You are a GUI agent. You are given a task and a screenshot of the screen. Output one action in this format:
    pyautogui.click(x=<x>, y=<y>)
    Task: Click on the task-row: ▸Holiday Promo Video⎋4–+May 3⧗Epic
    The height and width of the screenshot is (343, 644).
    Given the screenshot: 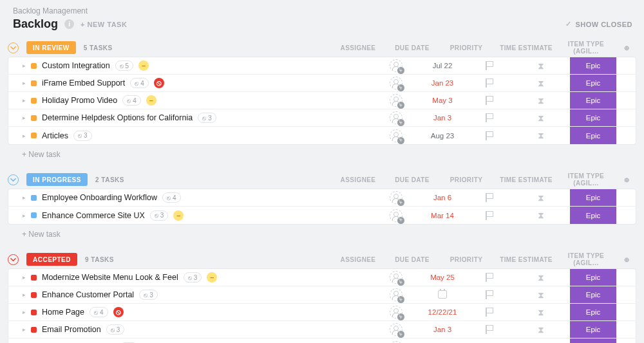 What is the action you would take?
    pyautogui.click(x=322, y=100)
    